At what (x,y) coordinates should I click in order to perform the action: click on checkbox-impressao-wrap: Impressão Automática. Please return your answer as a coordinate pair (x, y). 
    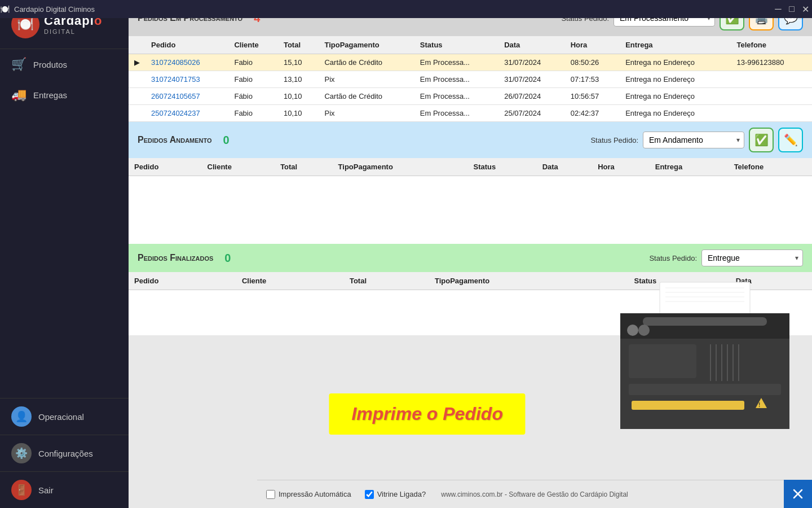
    Looking at the image, I should click on (309, 494).